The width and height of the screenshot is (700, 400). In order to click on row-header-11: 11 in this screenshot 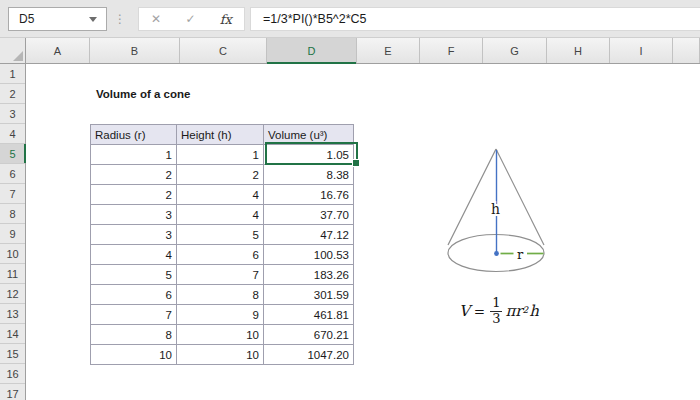, I will do `click(12, 274)`.